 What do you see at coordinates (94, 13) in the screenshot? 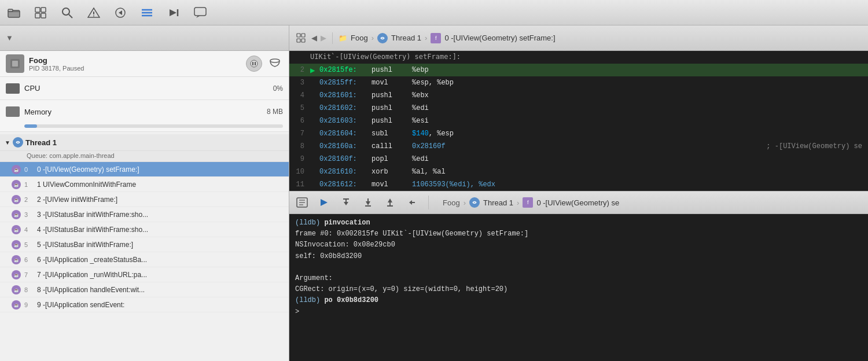
I see `warning-icon` at bounding box center [94, 13].